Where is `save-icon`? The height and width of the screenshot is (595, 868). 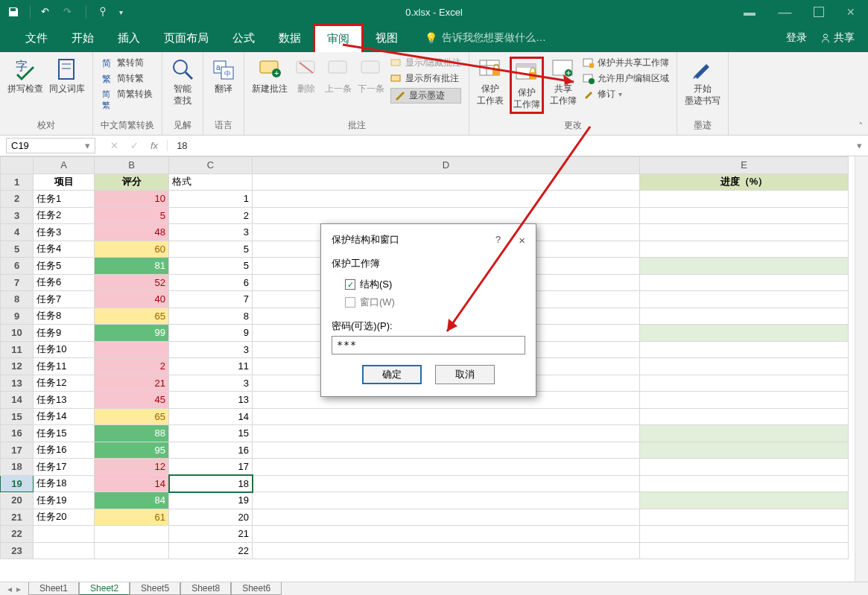 save-icon is located at coordinates (13, 12).